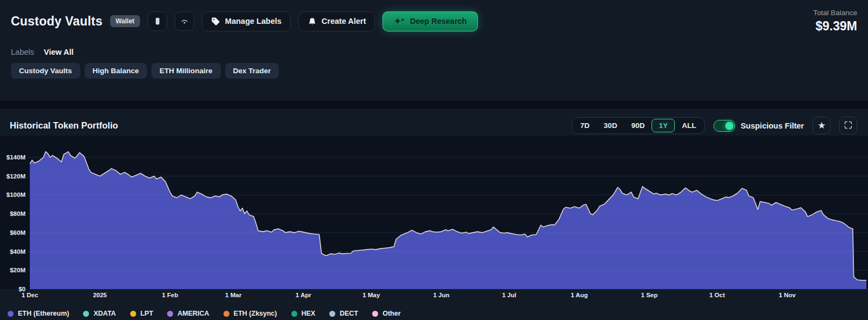  I want to click on range-button-30d: 30D, so click(611, 126).